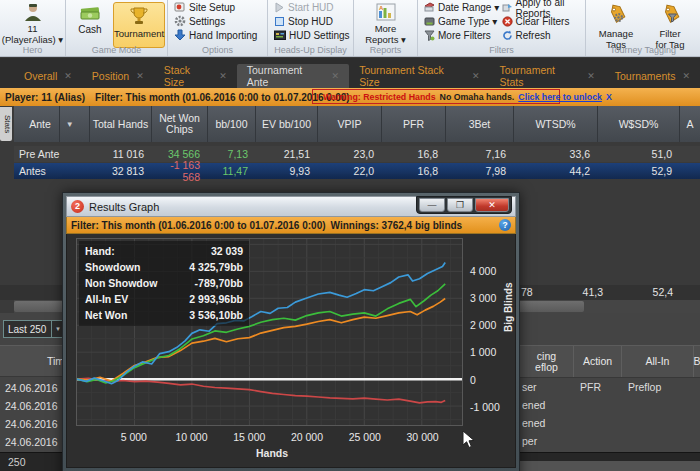  What do you see at coordinates (17, 462) in the screenshot?
I see `hands-count: 250` at bounding box center [17, 462].